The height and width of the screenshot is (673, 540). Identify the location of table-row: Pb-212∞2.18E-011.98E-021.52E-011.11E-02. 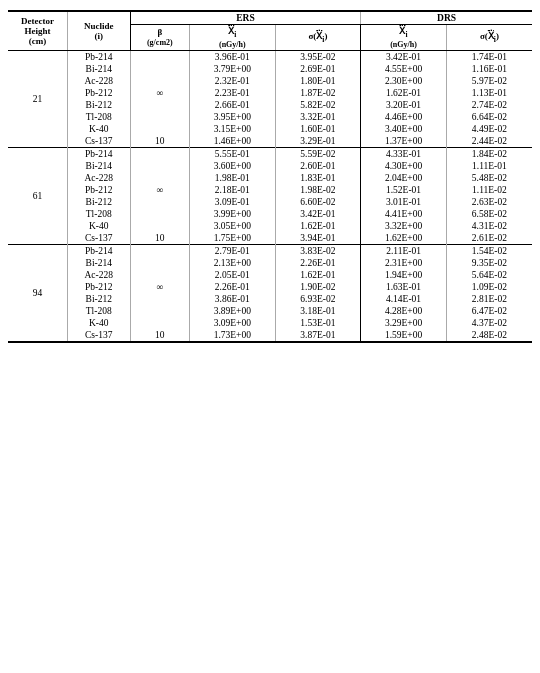
(270, 190).